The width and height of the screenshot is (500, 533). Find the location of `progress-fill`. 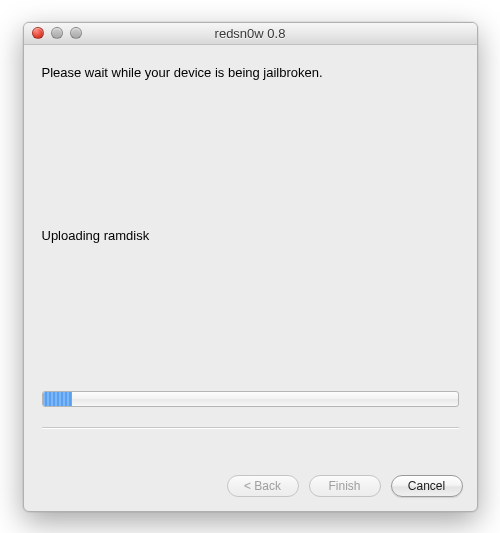

progress-fill is located at coordinates (58, 399).